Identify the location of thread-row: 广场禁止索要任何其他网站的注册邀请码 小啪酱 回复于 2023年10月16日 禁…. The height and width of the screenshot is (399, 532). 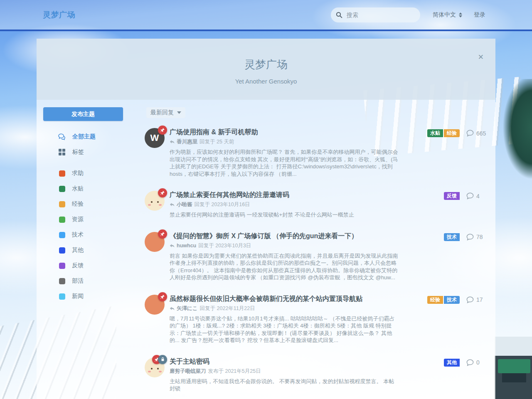
(315, 204).